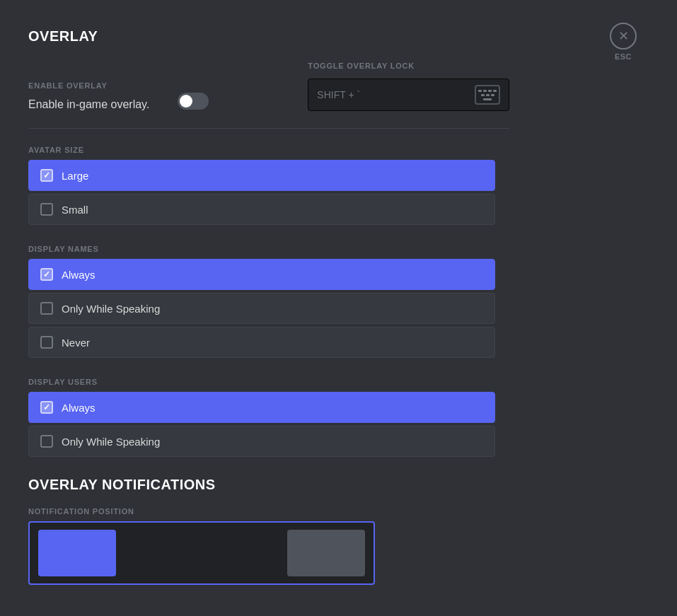 Image resolution: width=677 pixels, height=616 pixels. What do you see at coordinates (409, 66) in the screenshot?
I see `toggle-overlay-lock-label: TOGGLE OVERLAY LOCK` at bounding box center [409, 66].